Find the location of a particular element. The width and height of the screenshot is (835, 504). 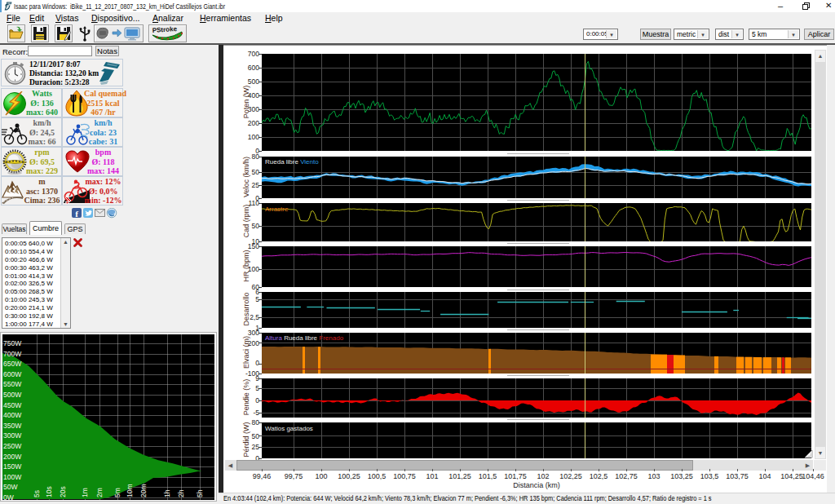

svg-text: 500W is located at coordinates (12, 395).